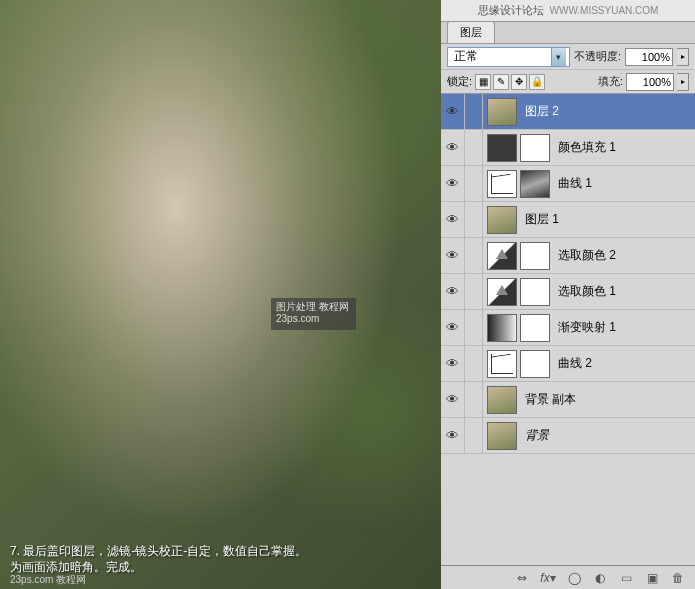 The width and height of the screenshot is (695, 589). Describe the element at coordinates (610, 82) in the screenshot. I see `fill-label: 填充:` at that location.